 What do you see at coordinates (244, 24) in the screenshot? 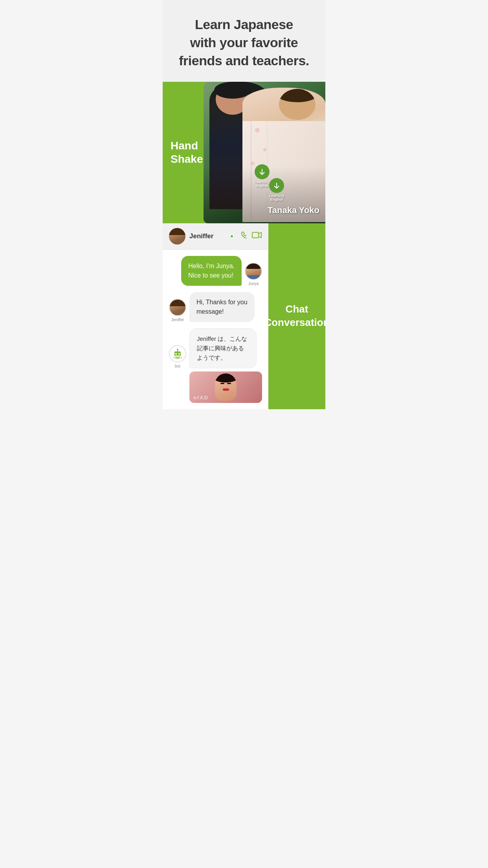
I see `title-line1: Learn Japanese` at bounding box center [244, 24].